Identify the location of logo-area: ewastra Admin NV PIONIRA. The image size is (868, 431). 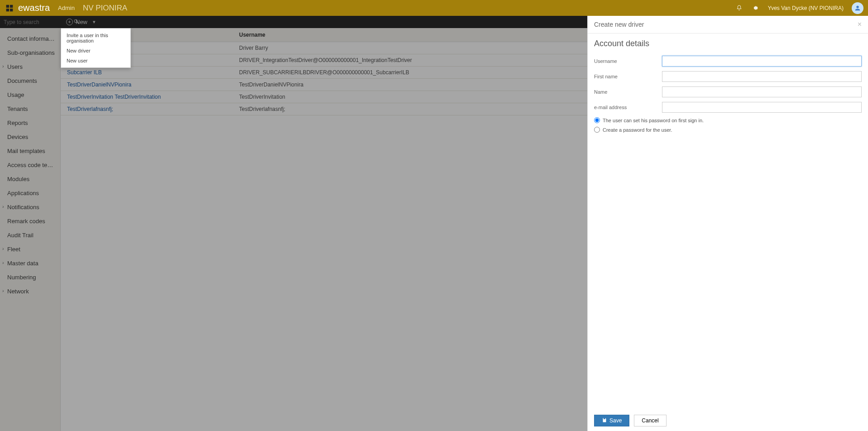
(66, 8).